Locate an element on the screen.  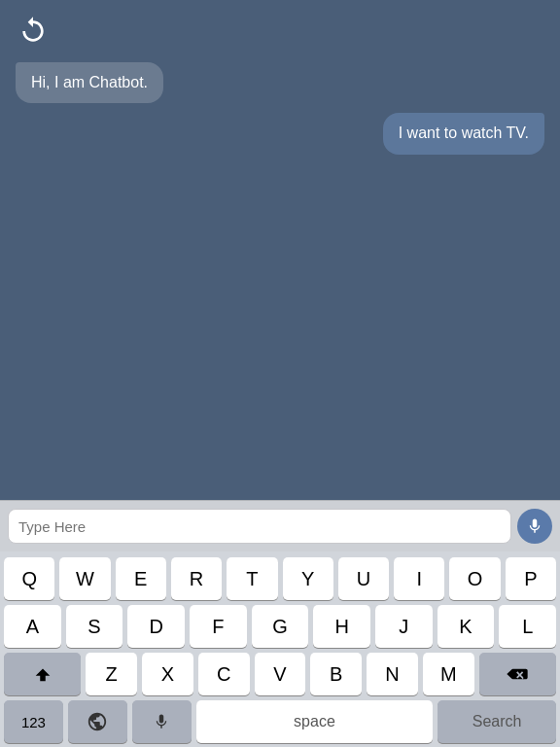
key-search: Search is located at coordinates (497, 722).